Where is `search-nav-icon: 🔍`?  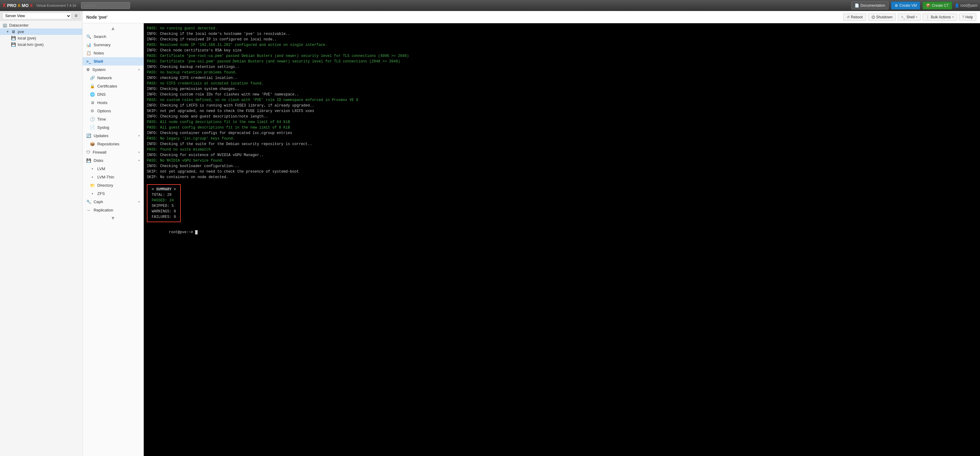 search-nav-icon: 🔍 is located at coordinates (89, 37).